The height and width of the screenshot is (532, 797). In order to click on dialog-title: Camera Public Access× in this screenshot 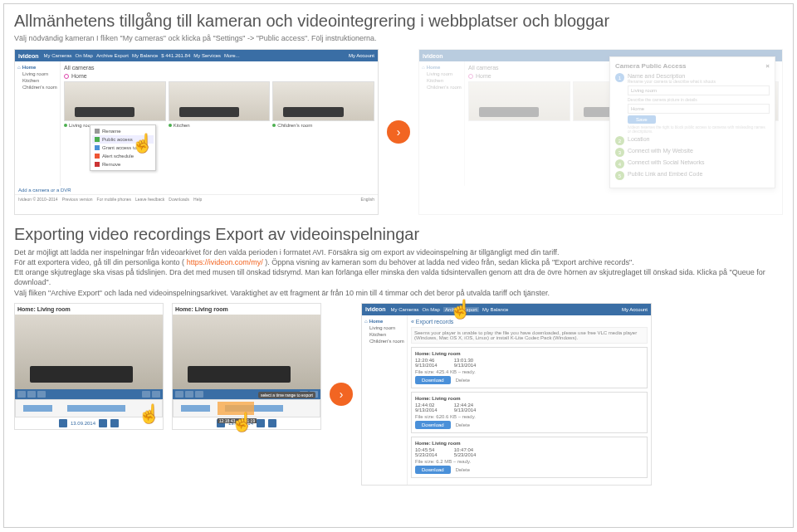, I will do `click(692, 66)`.